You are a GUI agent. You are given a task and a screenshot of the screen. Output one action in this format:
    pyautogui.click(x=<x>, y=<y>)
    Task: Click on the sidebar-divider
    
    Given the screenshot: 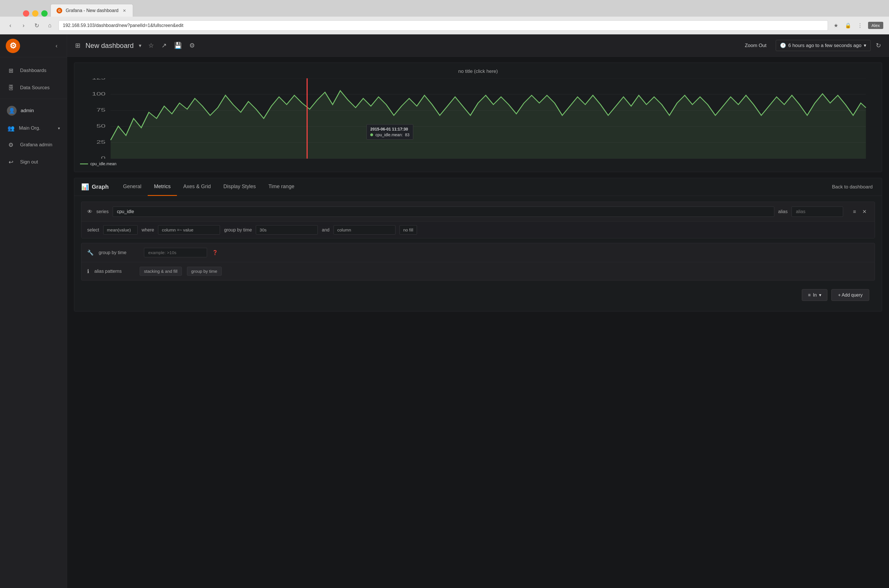 What is the action you would take?
    pyautogui.click(x=33, y=99)
    